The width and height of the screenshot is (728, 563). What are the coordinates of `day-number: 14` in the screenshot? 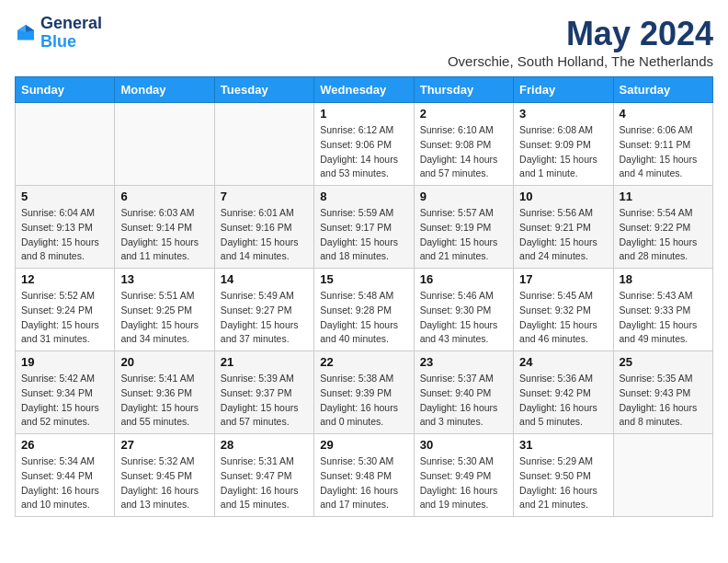 It's located at (265, 280).